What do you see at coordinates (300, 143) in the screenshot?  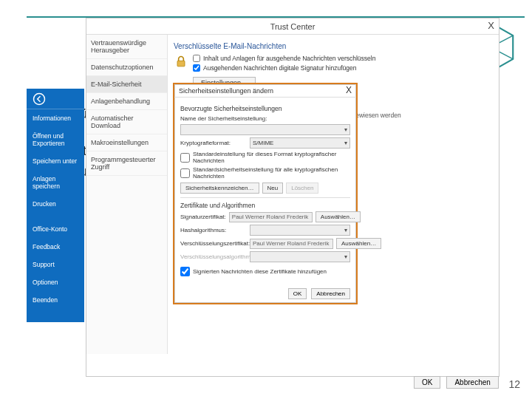 I see `ss-crypto-select: S/MIME ▾` at bounding box center [300, 143].